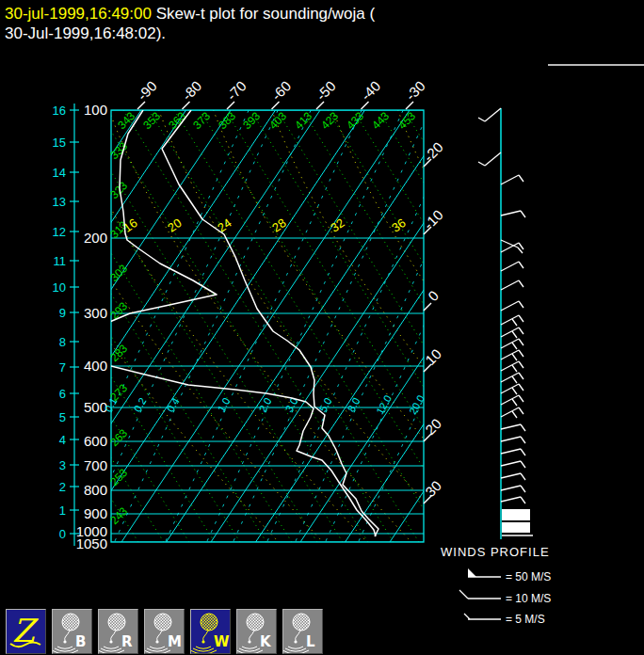  I want to click on moist-adiabat-label: 36, so click(398, 226).